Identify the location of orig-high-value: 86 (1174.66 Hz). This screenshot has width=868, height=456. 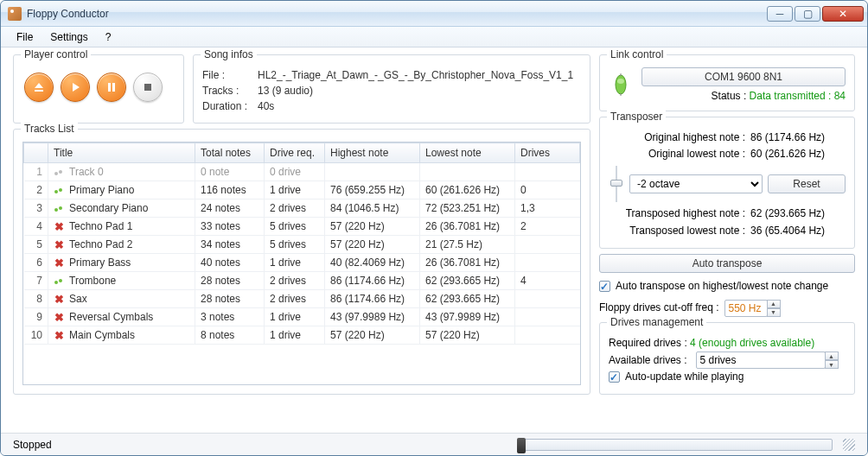
(798, 138).